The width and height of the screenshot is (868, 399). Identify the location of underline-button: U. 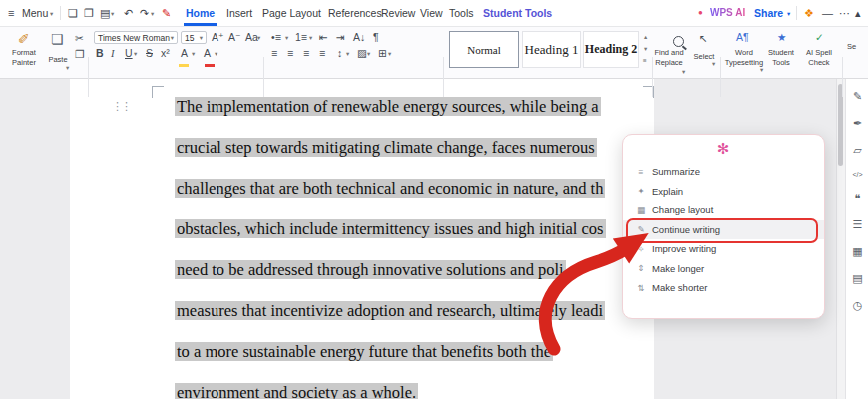
(129, 54).